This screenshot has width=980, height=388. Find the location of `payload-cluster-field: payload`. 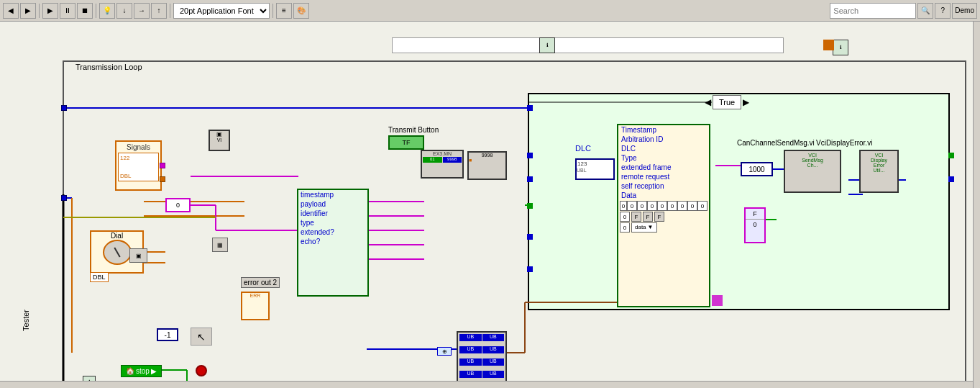

payload-cluster-field: payload is located at coordinates (333, 204).